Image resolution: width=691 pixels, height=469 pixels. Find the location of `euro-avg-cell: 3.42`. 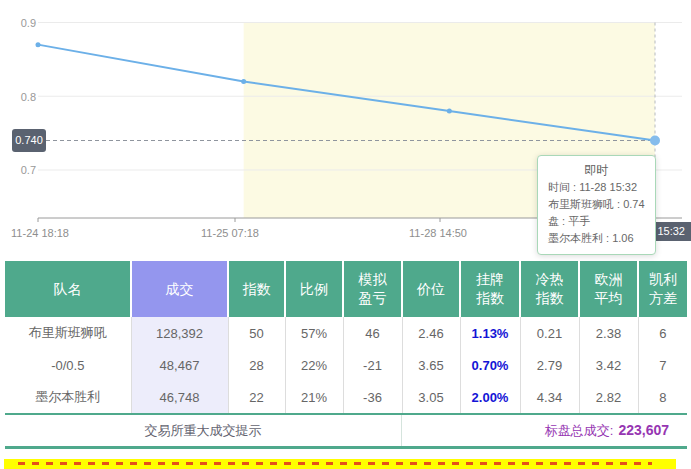

euro-avg-cell: 3.42 is located at coordinates (608, 365).